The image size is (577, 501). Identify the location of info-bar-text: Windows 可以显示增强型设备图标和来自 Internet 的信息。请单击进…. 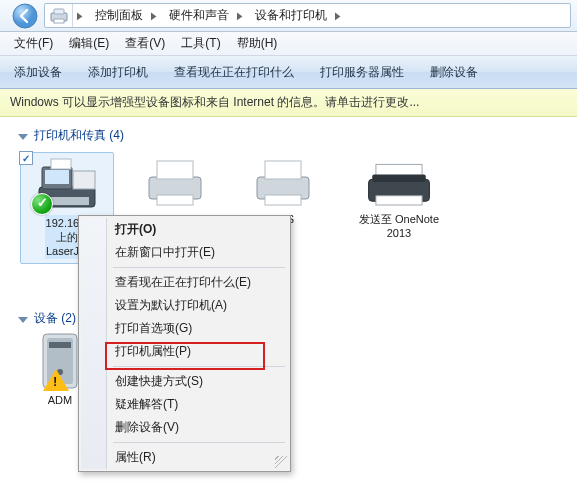
(214, 102).